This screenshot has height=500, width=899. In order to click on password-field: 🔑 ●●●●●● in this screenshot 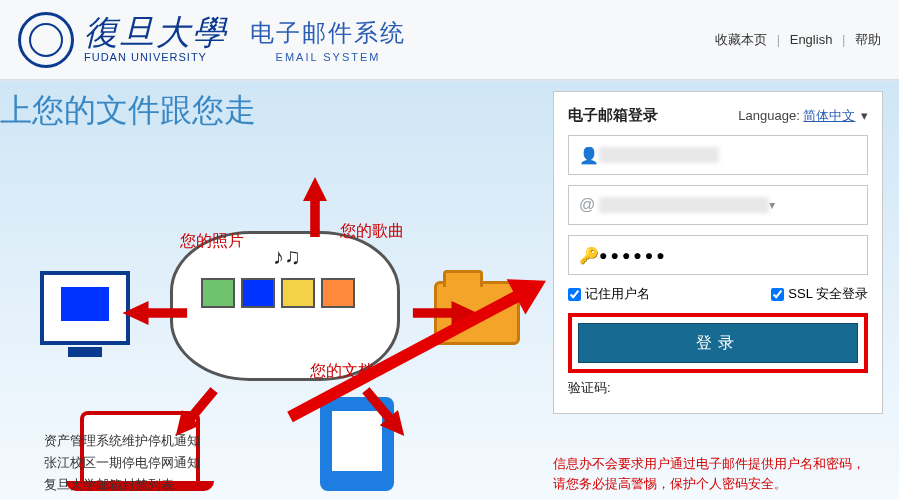, I will do `click(718, 255)`.